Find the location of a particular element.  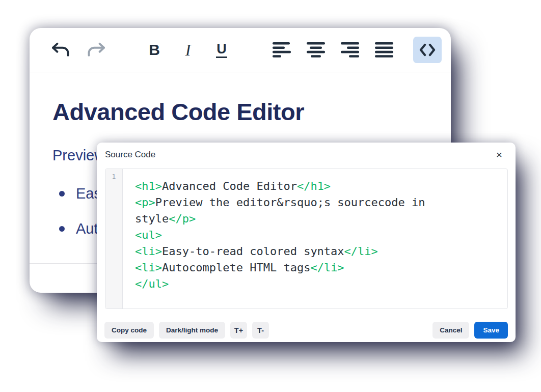

undo-icon is located at coordinates (61, 50).